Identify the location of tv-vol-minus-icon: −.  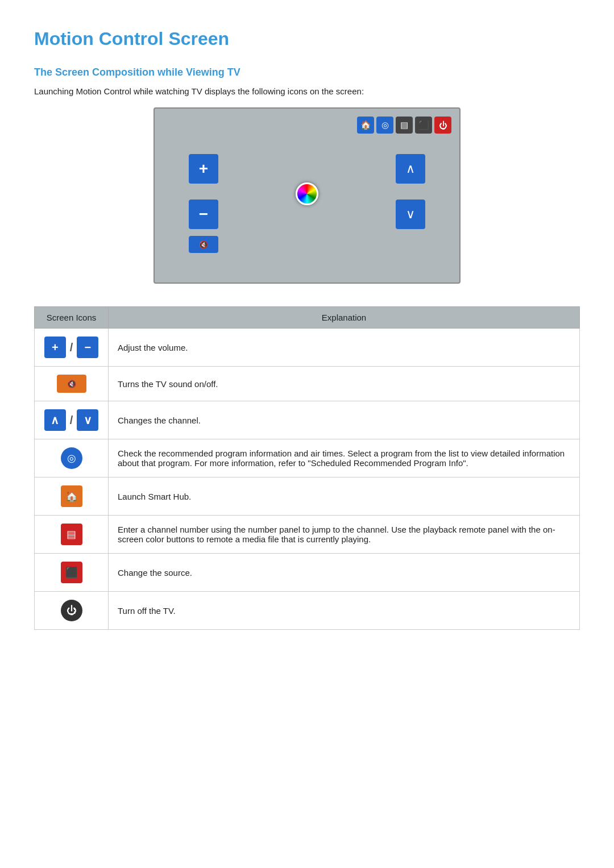
(204, 214).